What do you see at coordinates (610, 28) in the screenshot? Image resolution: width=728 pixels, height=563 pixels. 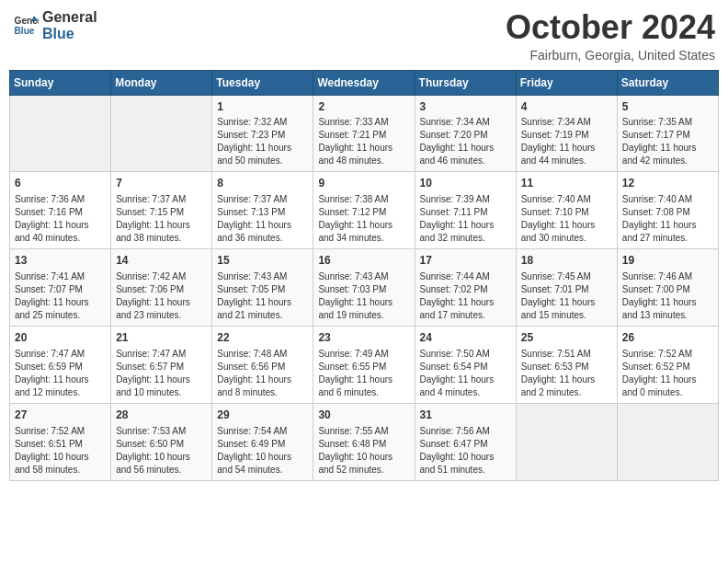 I see `month-title: October 2024` at bounding box center [610, 28].